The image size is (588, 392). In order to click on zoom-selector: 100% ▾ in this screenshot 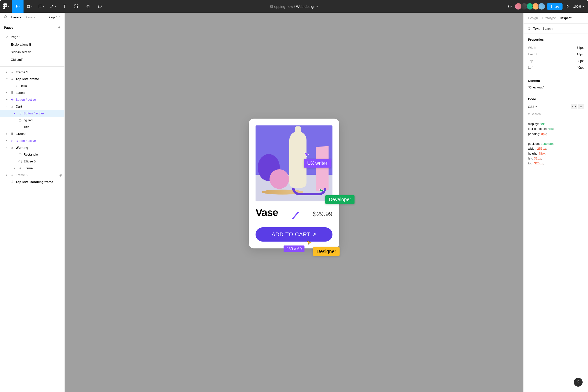, I will do `click(578, 6)`.